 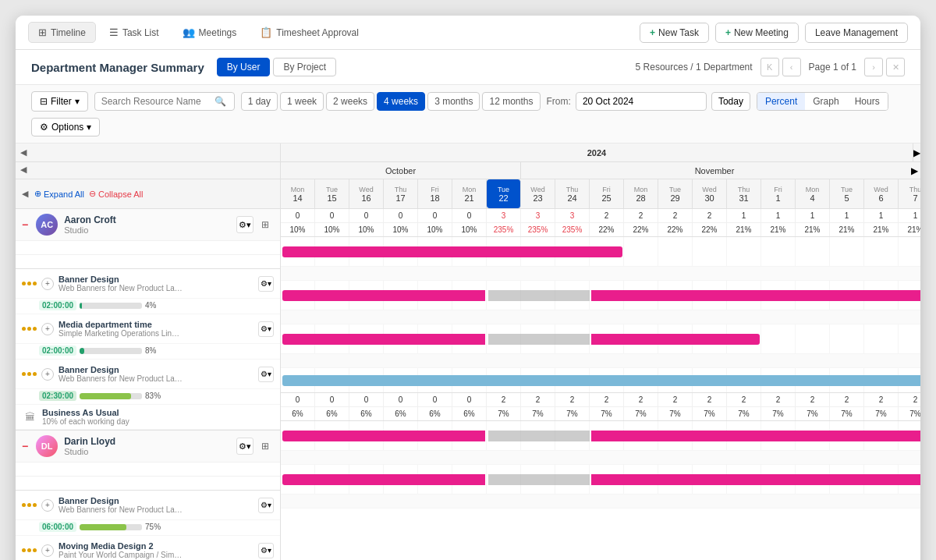 I want to click on task-add-d1: +, so click(x=48, y=505).